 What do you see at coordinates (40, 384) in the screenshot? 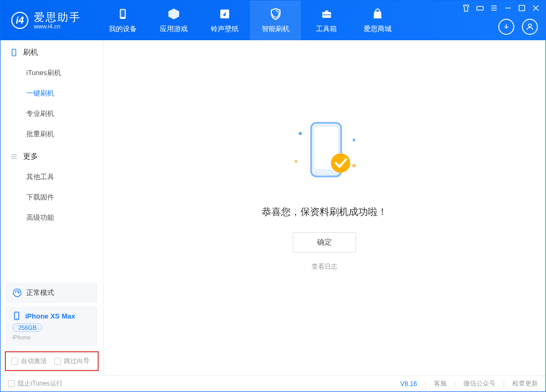
I see `check-label: 阻止iTunes运行` at bounding box center [40, 384].